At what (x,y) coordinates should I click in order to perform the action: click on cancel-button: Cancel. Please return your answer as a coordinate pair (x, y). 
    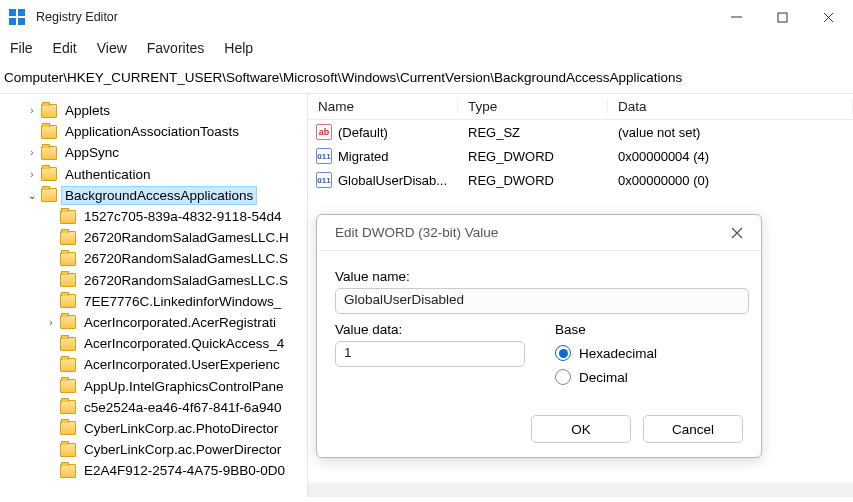
    Looking at the image, I should click on (693, 429).